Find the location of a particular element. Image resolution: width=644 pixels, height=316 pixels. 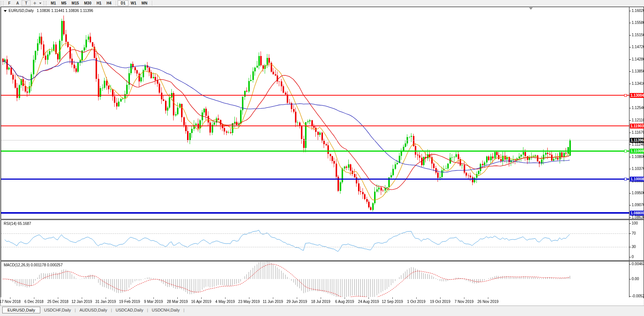

timeframe-m15: M15 is located at coordinates (75, 3).